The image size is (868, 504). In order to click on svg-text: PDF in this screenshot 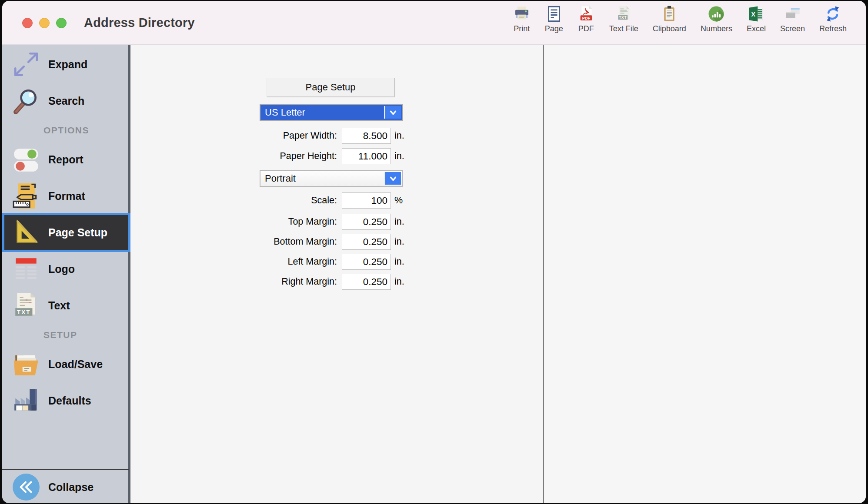, I will do `click(586, 18)`.